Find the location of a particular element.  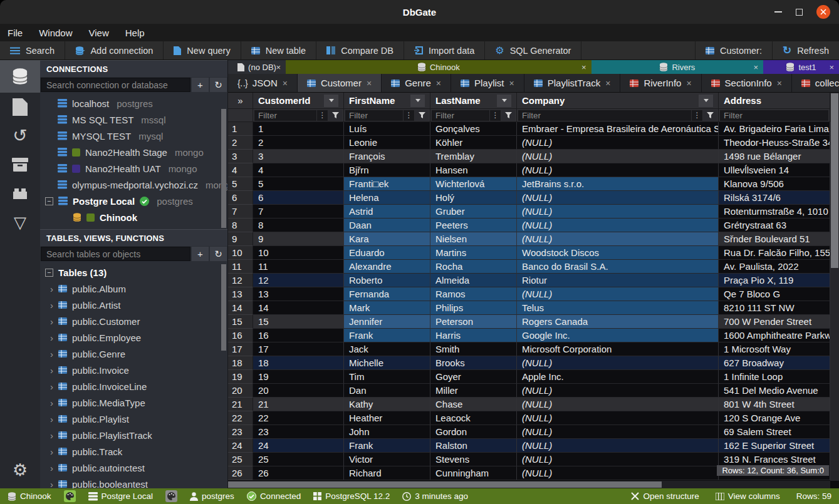

tables-add-button: + is located at coordinates (201, 254).